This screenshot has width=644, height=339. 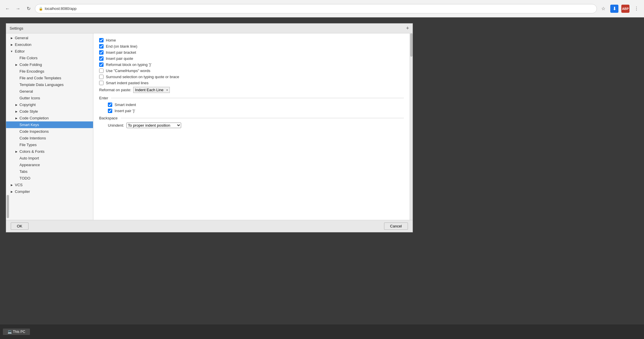 I want to click on sidebar-item-code-folding: Code Folding, so click(x=49, y=64).